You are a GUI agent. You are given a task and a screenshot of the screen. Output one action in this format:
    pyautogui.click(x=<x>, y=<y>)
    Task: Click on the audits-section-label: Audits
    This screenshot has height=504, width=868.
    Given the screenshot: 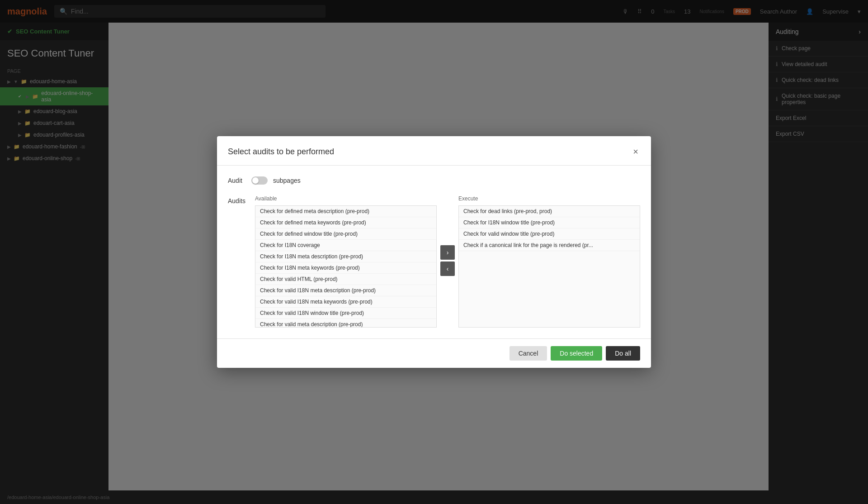 What is the action you would take?
    pyautogui.click(x=241, y=201)
    